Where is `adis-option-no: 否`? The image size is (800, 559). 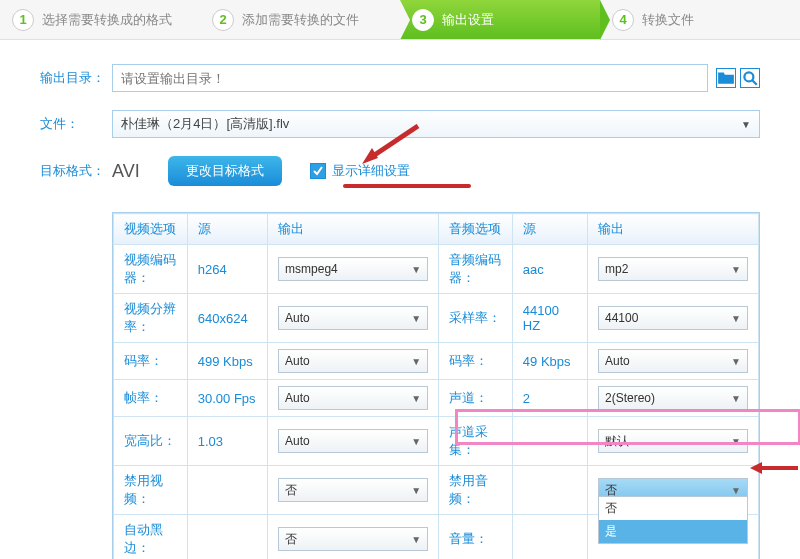 adis-option-no: 否 is located at coordinates (673, 508).